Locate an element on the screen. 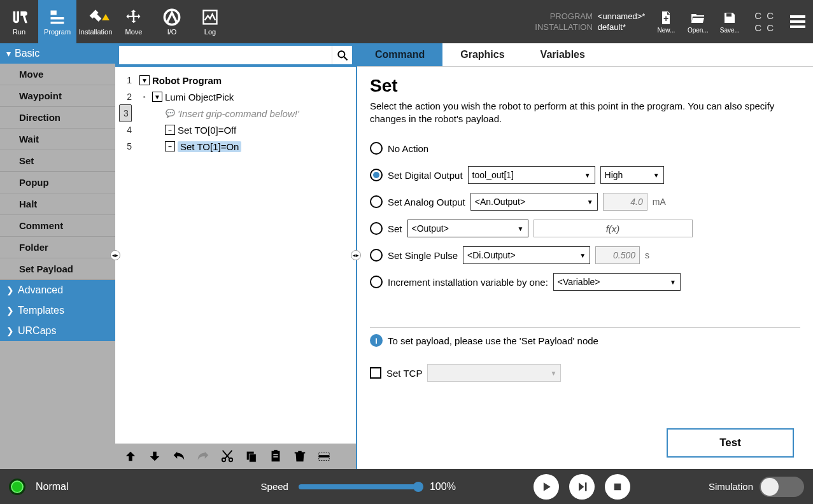 This screenshot has height=504, width=813. file-open-button: Open... is located at coordinates (698, 22).